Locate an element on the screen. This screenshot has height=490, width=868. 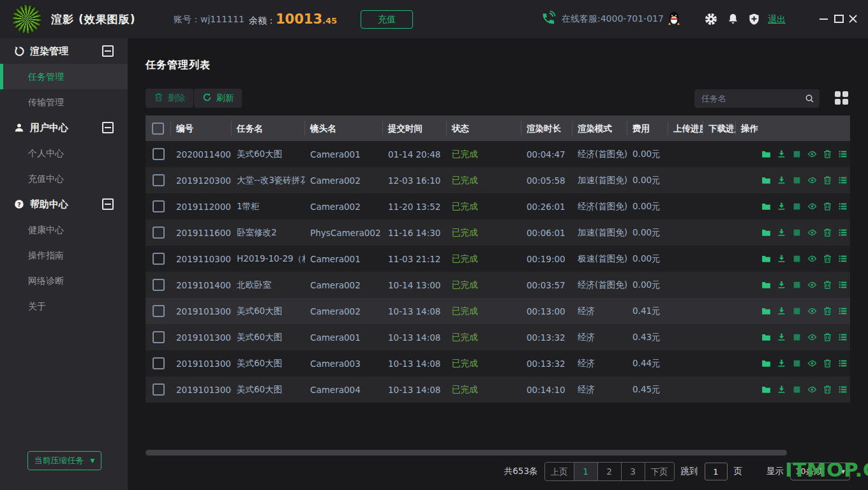
sidebar-item-network-diagnosis: 网络诊断 is located at coordinates (64, 281).